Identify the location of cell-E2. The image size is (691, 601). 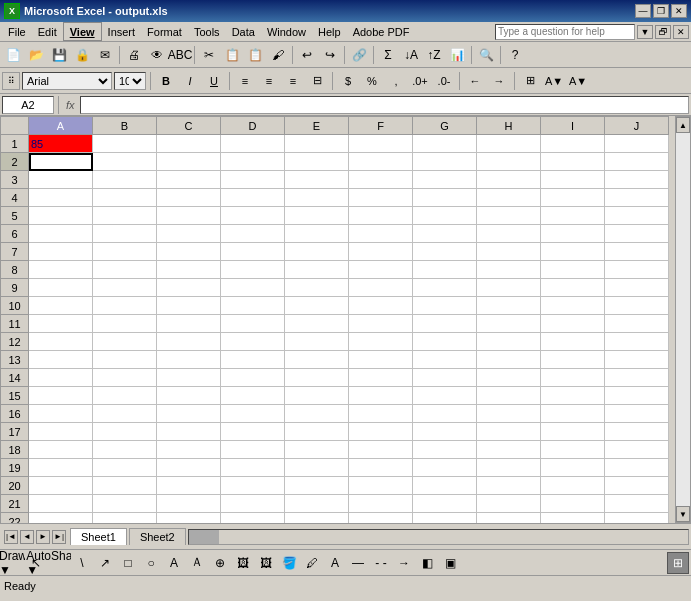
(317, 162).